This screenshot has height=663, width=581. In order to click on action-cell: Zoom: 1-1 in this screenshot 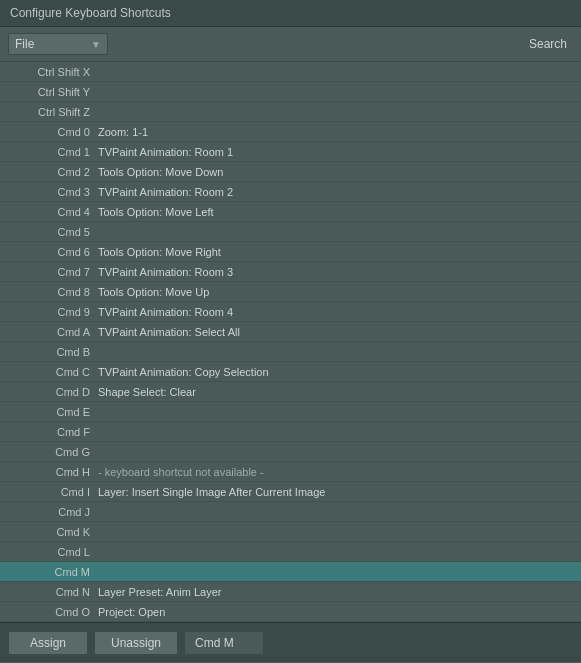, I will do `click(336, 132)`.